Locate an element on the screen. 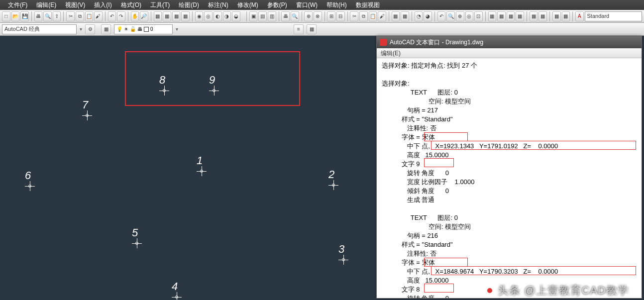 This screenshot has width=644, height=300. menu-item: 文件(F) is located at coordinates (18, 5).